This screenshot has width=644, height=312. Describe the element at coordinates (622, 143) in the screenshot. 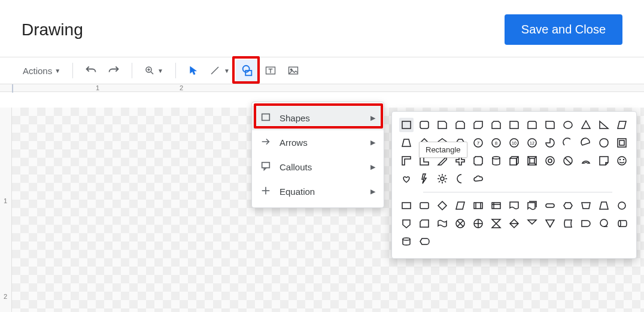

I see `shape-frame` at that location.